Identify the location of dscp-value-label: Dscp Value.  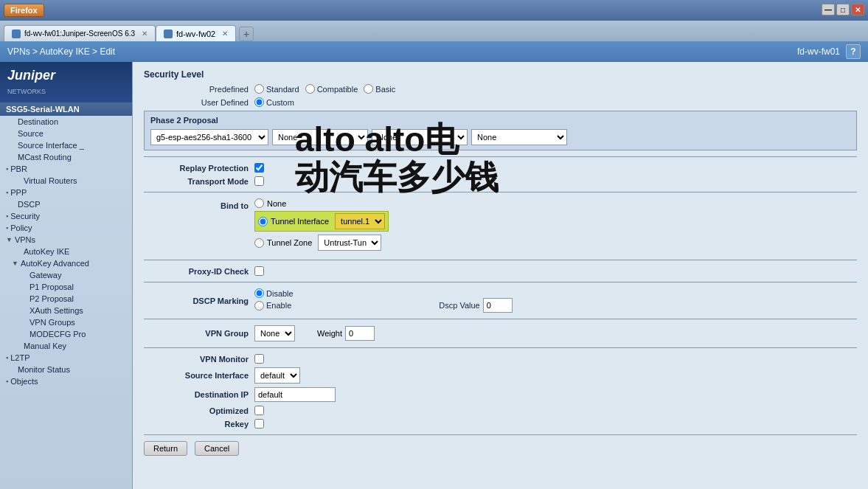
(459, 305).